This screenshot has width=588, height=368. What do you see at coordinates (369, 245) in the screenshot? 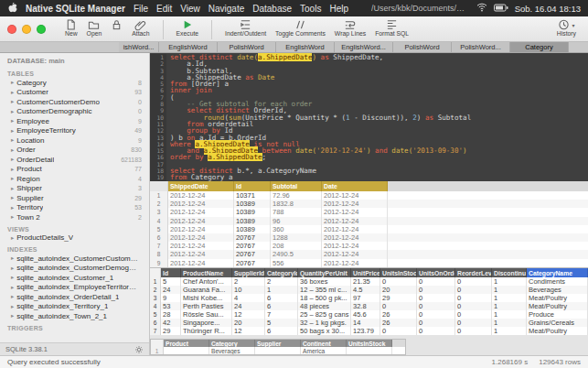
I see `table-row: 72012-12-24207672082012-12-24` at bounding box center [369, 245].